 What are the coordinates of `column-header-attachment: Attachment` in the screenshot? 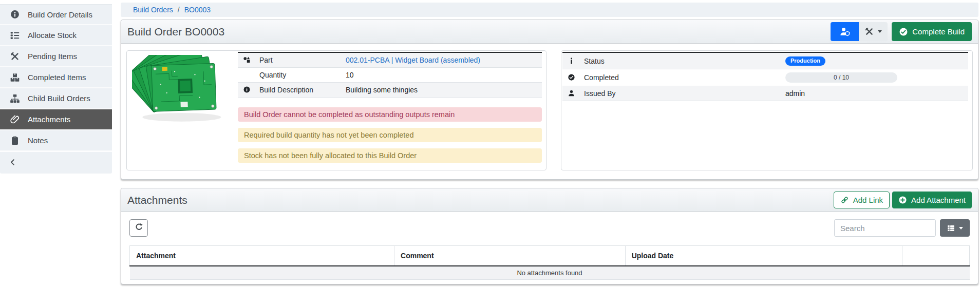 It's located at (262, 256).